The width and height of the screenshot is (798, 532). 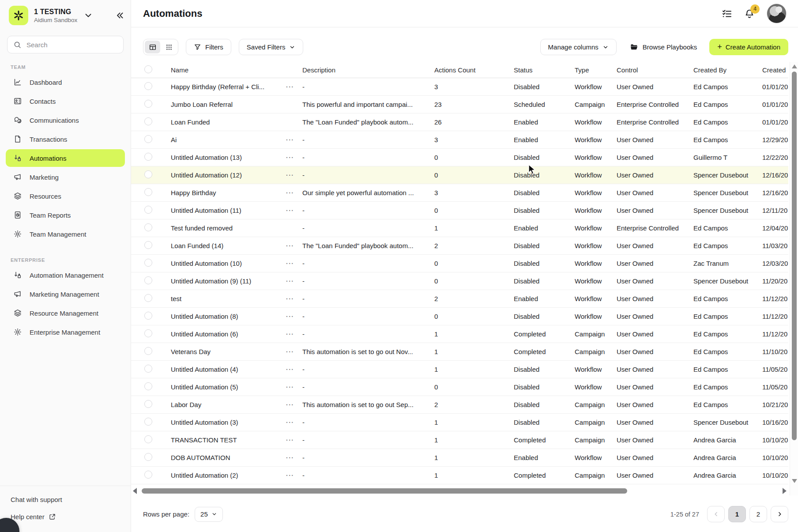 I want to click on sidebar-item-automation-management: Automation Management, so click(x=65, y=275).